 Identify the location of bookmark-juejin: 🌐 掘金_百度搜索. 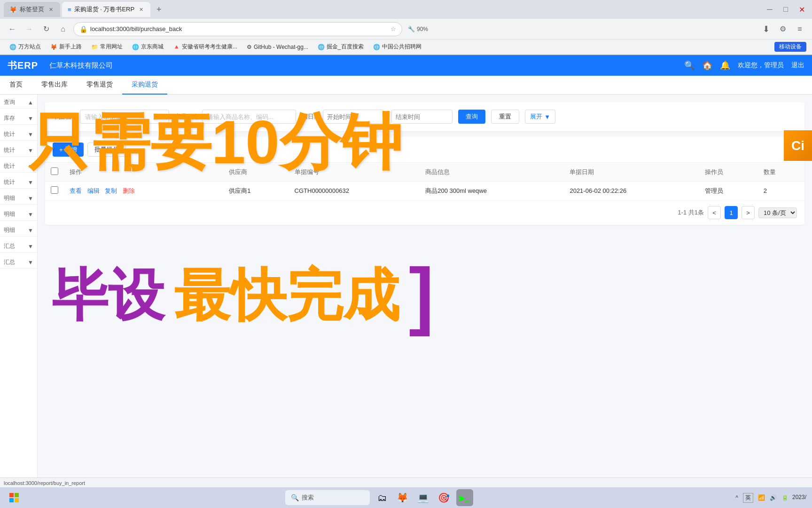
(341, 47).